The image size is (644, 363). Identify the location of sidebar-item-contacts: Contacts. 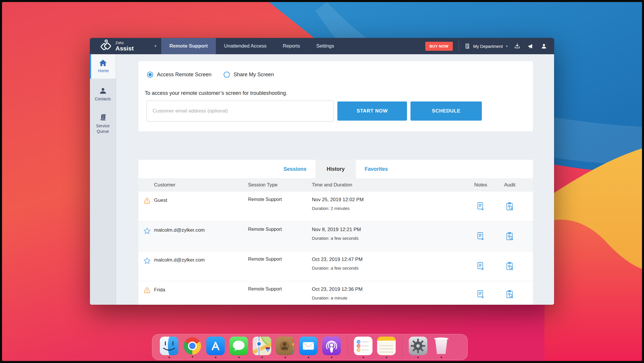
(103, 94).